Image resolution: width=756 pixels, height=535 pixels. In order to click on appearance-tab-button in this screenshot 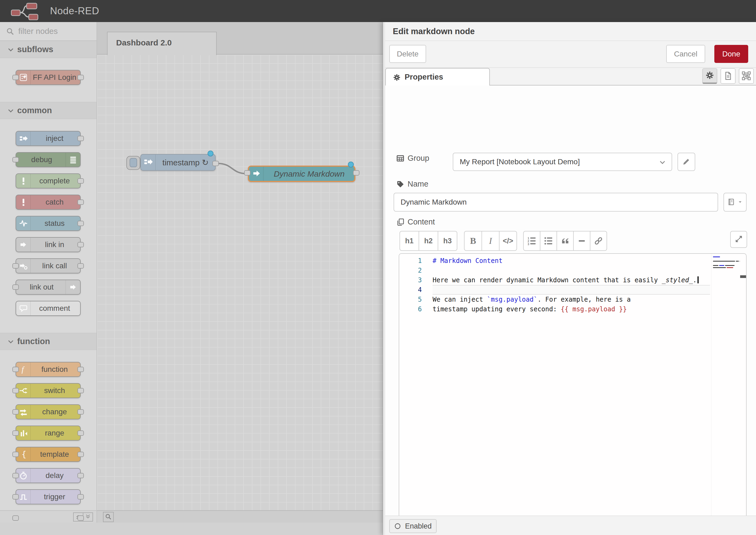, I will do `click(746, 76)`.